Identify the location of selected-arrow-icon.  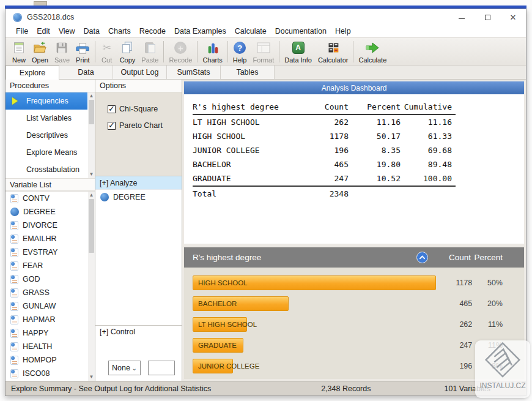
(15, 101).